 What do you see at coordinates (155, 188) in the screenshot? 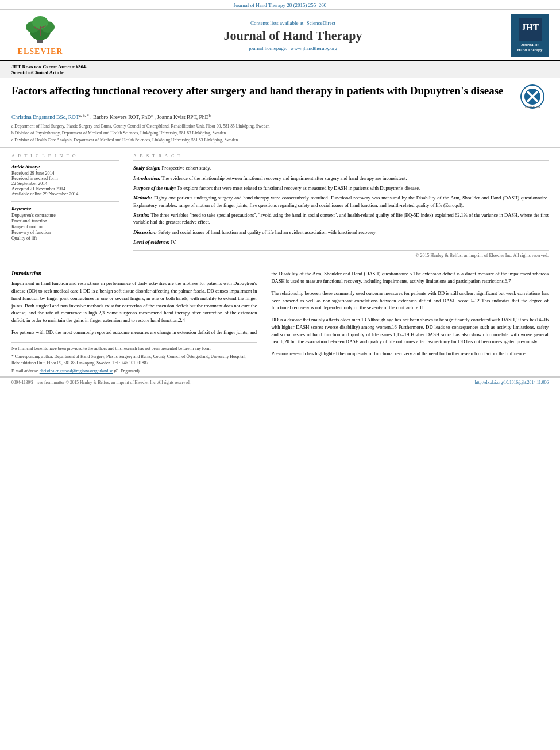
I see `purpose-label: Purpose of the study:` at bounding box center [155, 188].